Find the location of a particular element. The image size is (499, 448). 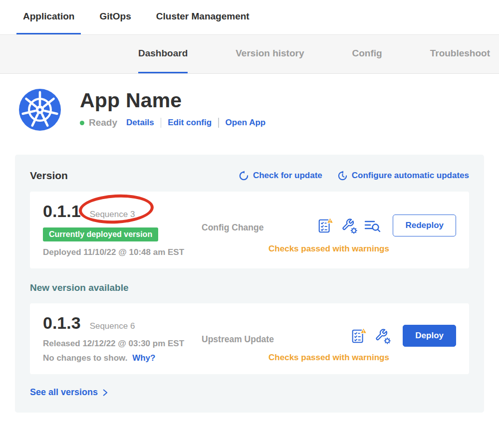

change-type-label: Config Change is located at coordinates (249, 230).